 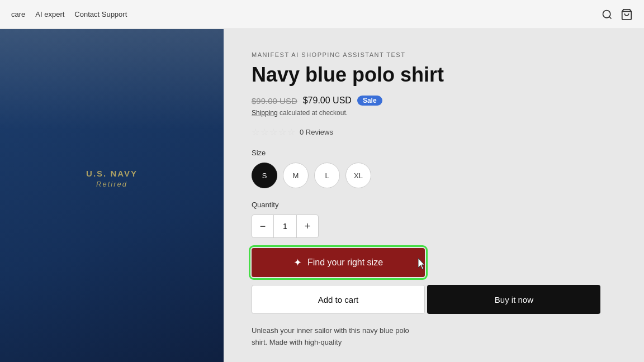 I want to click on nav-item-contact-support: Contact Support, so click(x=101, y=15).